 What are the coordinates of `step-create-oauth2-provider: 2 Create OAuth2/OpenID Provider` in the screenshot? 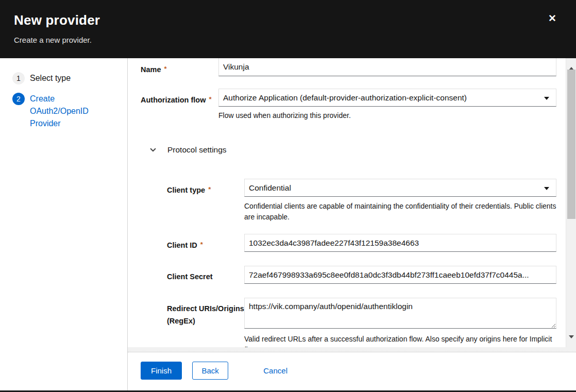 It's located at (66, 111).